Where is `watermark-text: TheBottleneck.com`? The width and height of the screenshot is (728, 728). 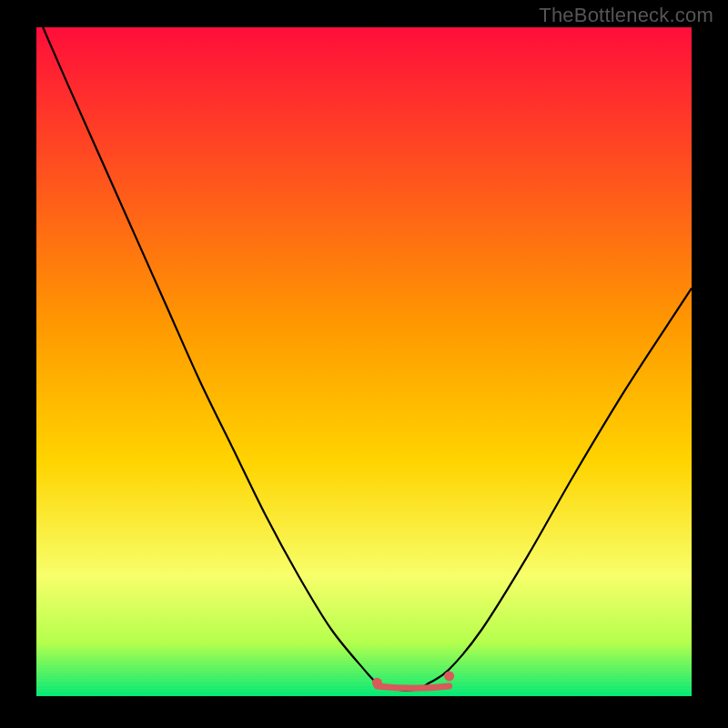 watermark-text: TheBottleneck.com is located at coordinates (626, 15).